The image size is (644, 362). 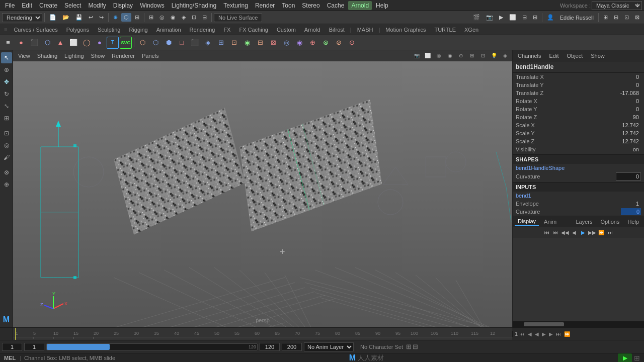 What do you see at coordinates (631, 212) in the screenshot?
I see `curvature-value: 0` at bounding box center [631, 212].